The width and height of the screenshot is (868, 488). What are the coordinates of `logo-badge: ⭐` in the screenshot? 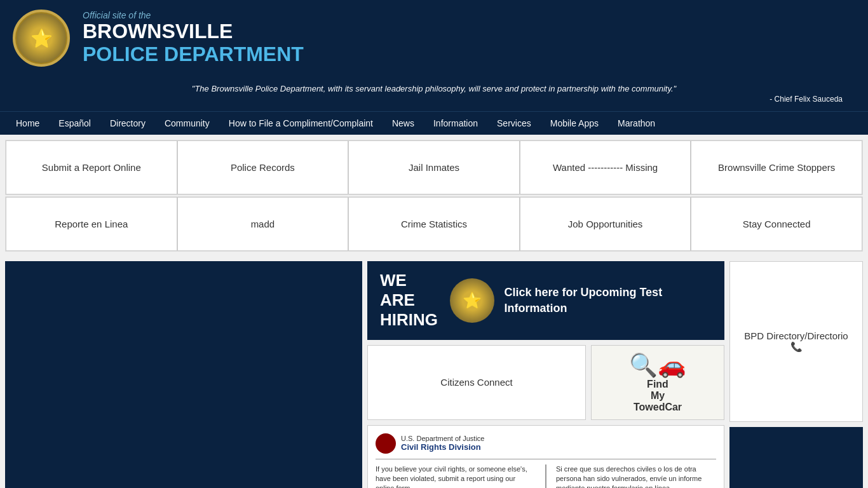 It's located at (41, 38).